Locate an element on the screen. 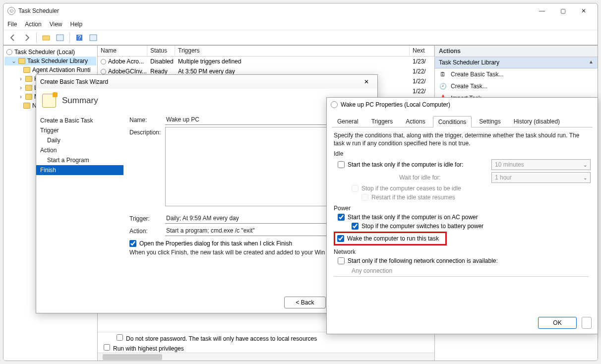 This screenshot has height=364, width=601. menubar: File Action View Help is located at coordinates (300, 24).